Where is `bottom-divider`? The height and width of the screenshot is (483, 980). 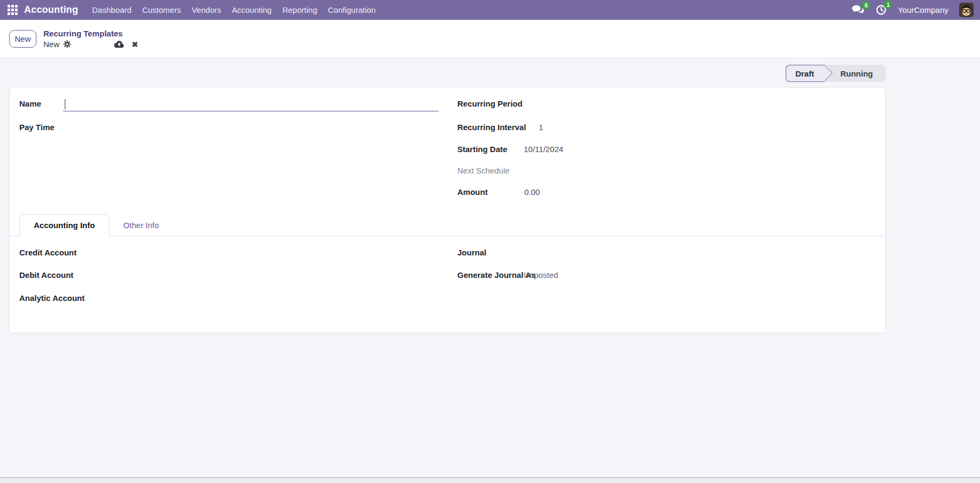 bottom-divider is located at coordinates (490, 480).